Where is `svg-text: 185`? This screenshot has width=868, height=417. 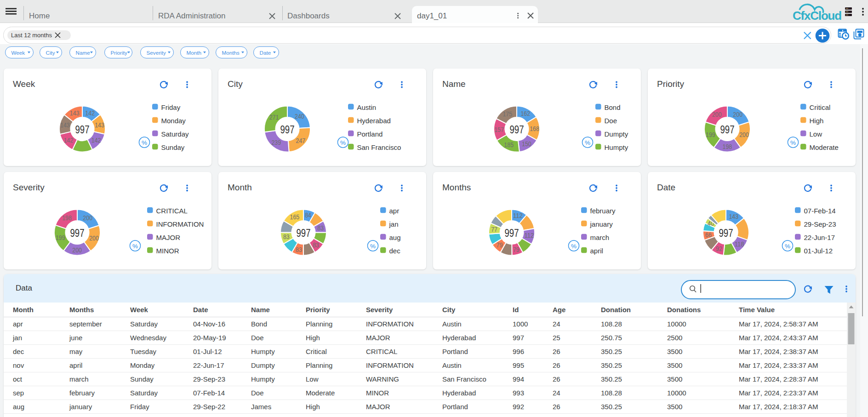 svg-text: 185 is located at coordinates (508, 145).